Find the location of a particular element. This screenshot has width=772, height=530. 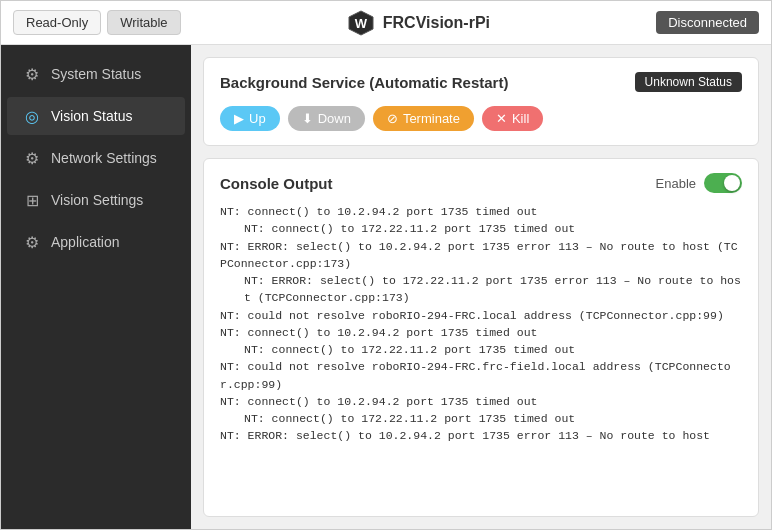

console-line: NT: could not resolve roboRIO-294-FRC.fr… is located at coordinates (481, 376).